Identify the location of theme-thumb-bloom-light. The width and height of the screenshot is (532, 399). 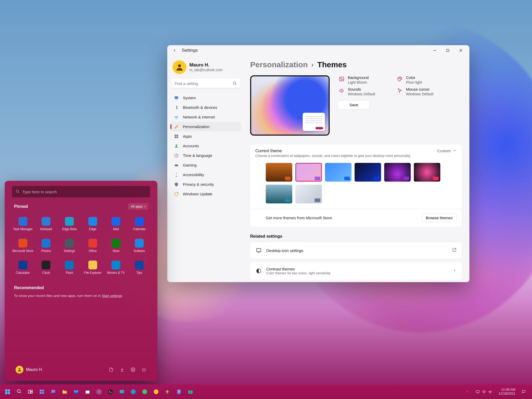
(309, 194).